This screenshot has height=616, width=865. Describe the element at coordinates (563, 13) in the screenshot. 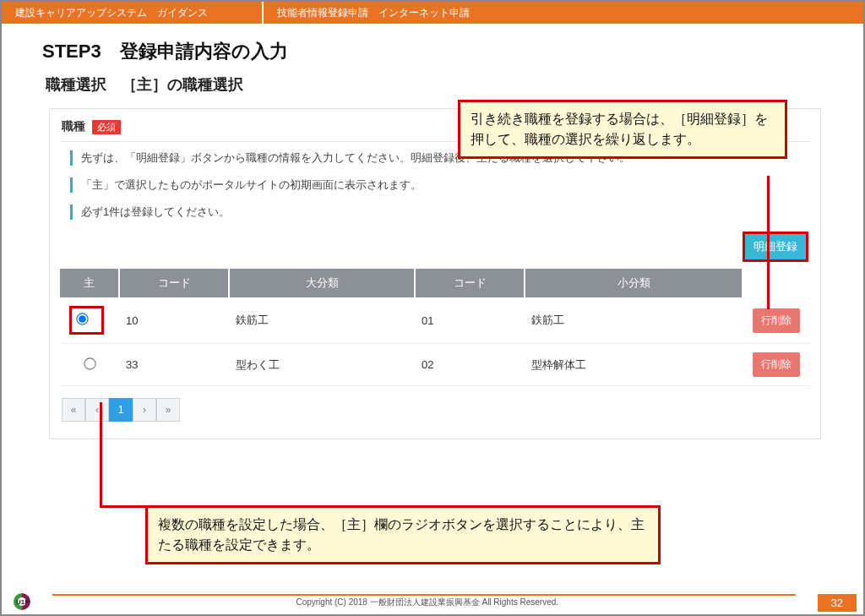

I see `topbar-right: 技能者情報登録申請 インターネット申請` at that location.